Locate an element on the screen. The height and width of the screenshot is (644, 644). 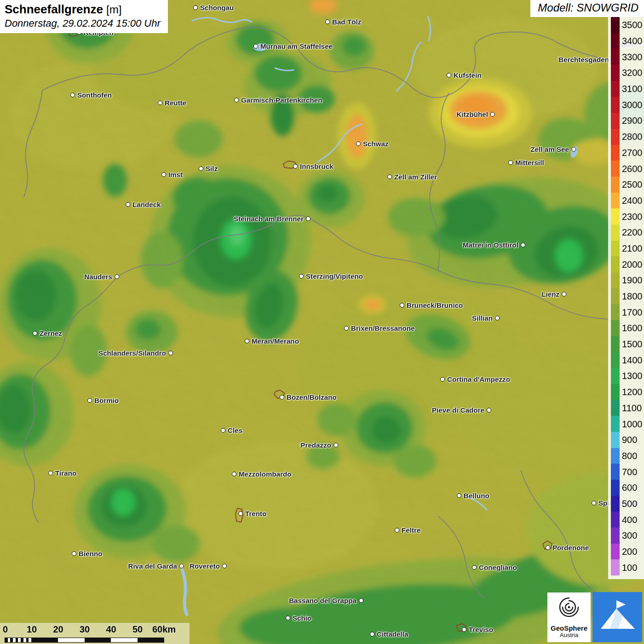
city-marker: Silz is located at coordinates (208, 168).